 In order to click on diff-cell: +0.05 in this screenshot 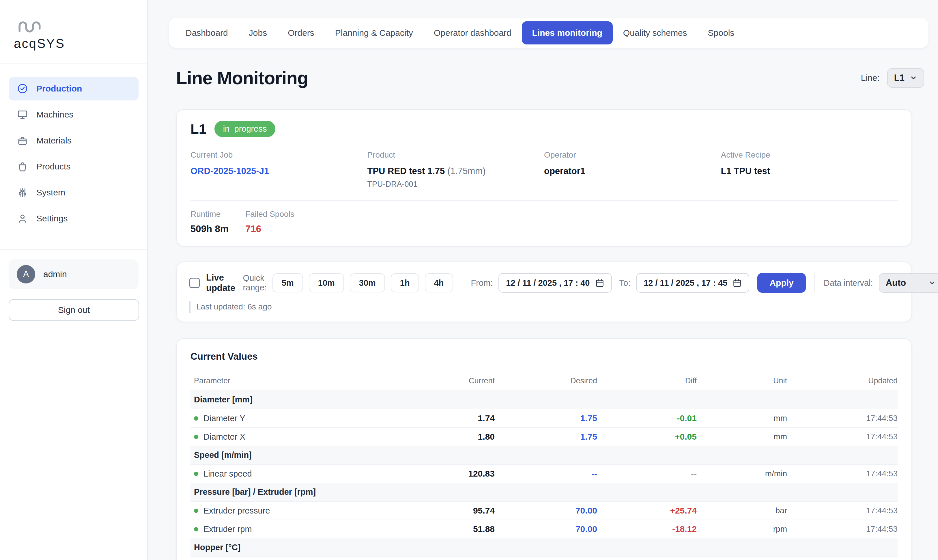, I will do `click(647, 437)`.